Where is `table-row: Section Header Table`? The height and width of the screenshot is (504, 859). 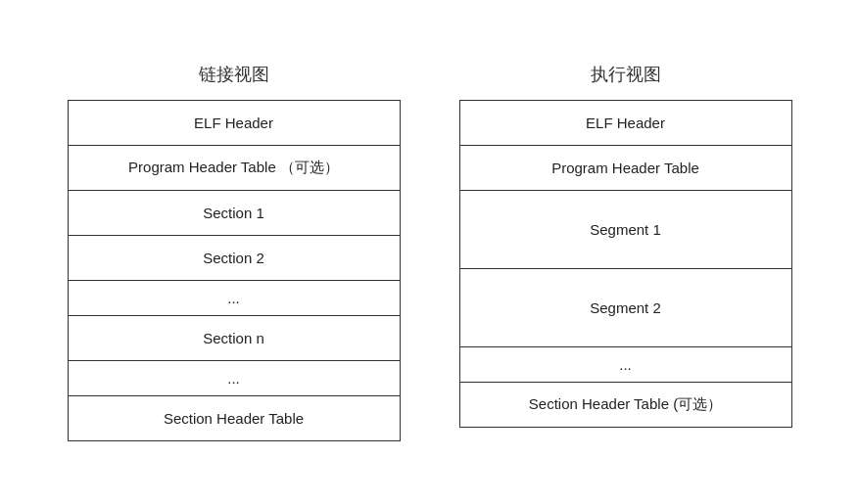
table-row: Section Header Table is located at coordinates (233, 419).